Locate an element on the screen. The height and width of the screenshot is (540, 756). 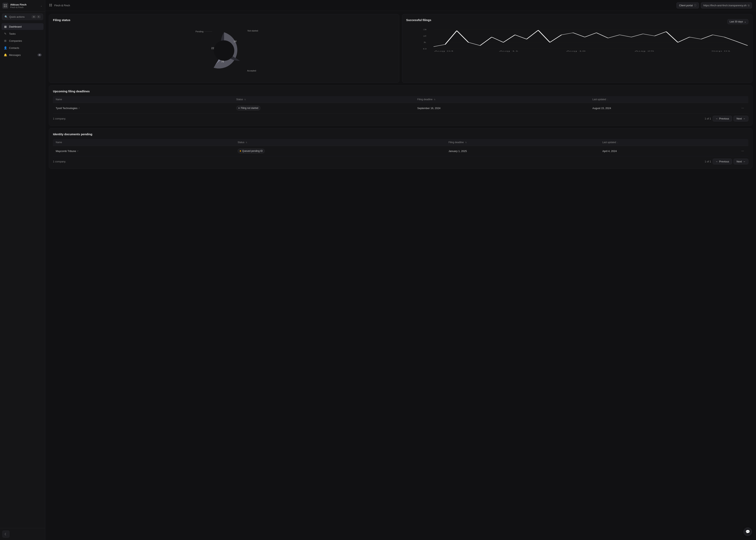
svg-text: Sep 01 is located at coordinates (721, 51).